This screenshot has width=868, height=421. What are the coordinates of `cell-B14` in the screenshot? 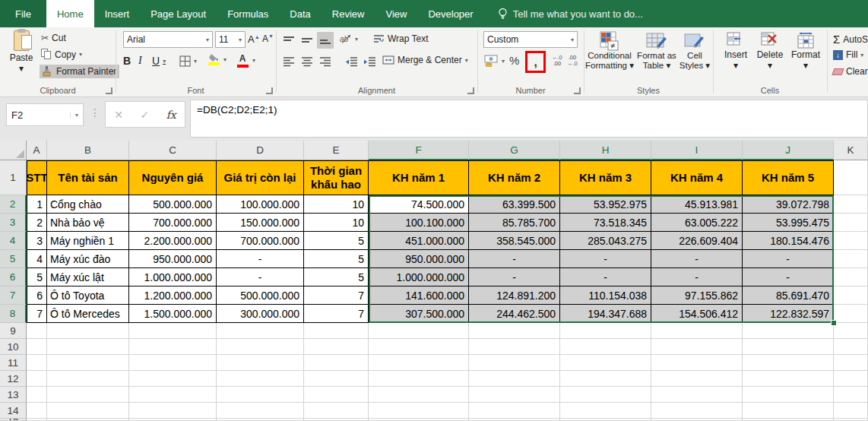 It's located at (88, 410).